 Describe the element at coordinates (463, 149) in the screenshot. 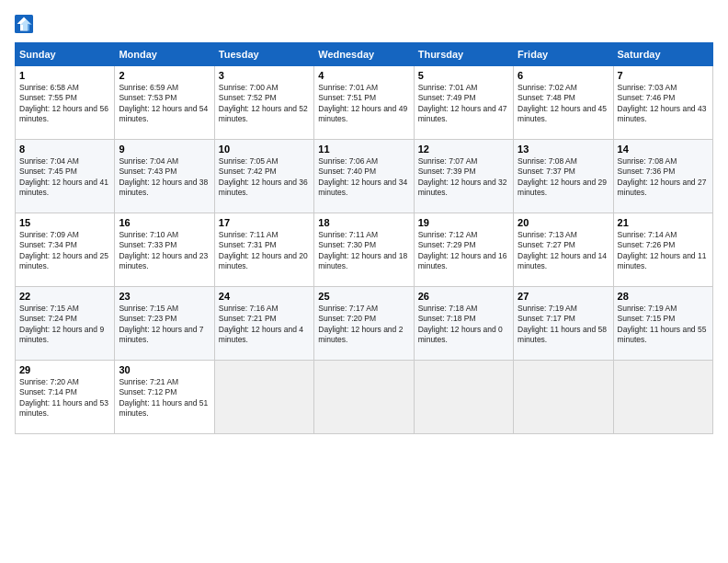

I see `day-number: 12` at that location.